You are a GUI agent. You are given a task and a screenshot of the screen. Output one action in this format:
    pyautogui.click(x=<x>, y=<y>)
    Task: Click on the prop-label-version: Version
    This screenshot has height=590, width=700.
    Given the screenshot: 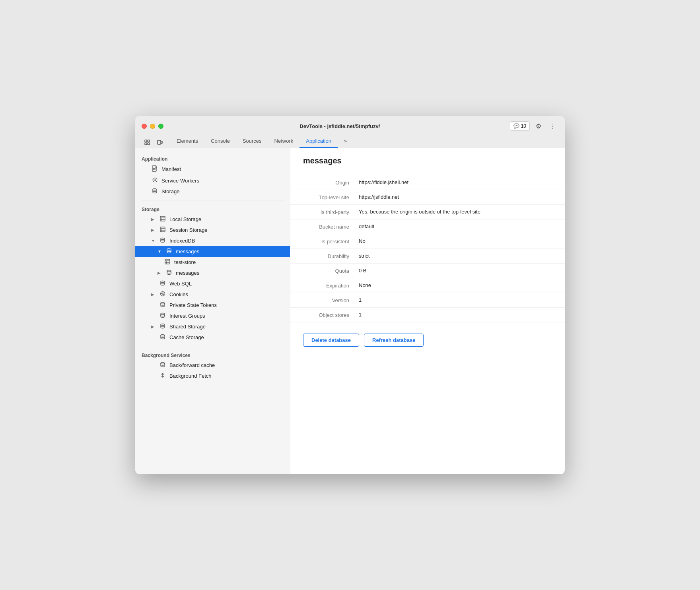 What is the action you would take?
    pyautogui.click(x=331, y=300)
    